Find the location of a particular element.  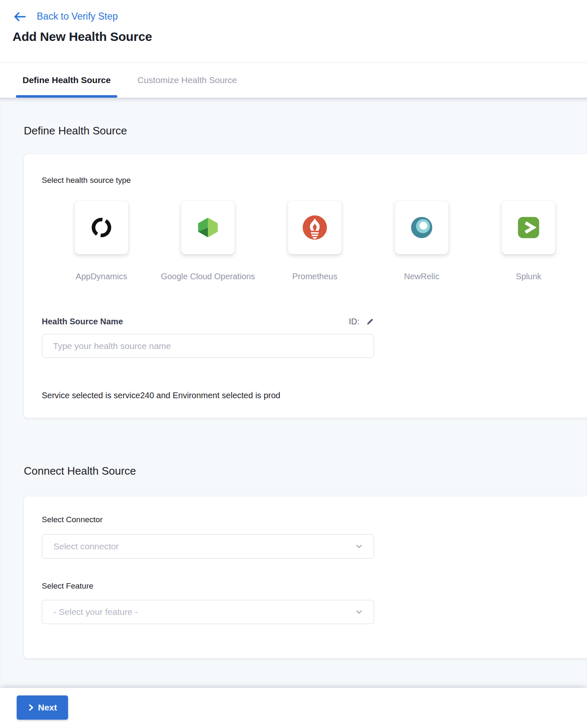

select-source-type-label: Select health source type is located at coordinates (306, 180).